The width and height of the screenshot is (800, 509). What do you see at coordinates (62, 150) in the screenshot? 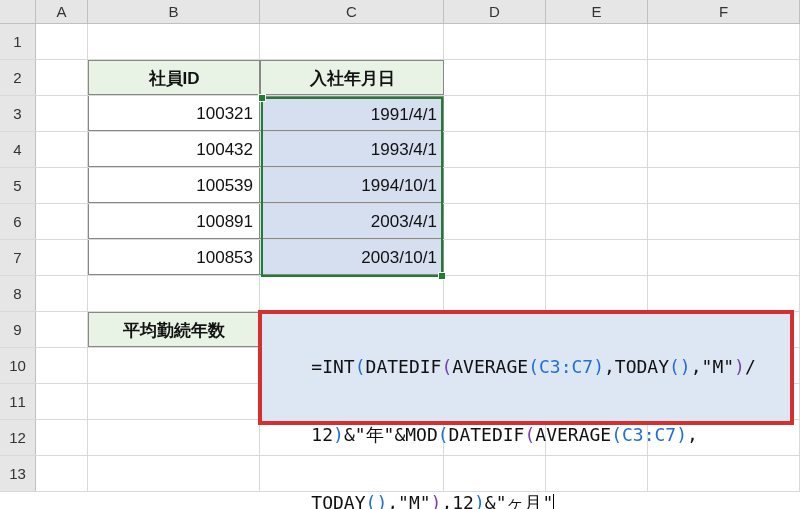
I see `cell-A4` at bounding box center [62, 150].